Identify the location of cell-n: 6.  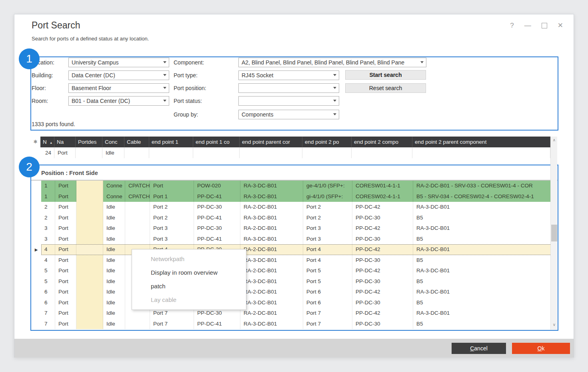
(48, 303).